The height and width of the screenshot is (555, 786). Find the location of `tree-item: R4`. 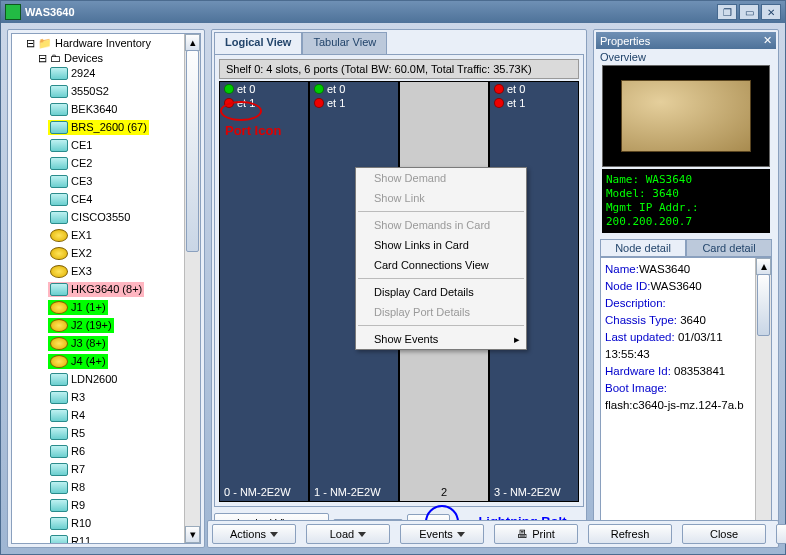

tree-item: R4 is located at coordinates (68, 416).